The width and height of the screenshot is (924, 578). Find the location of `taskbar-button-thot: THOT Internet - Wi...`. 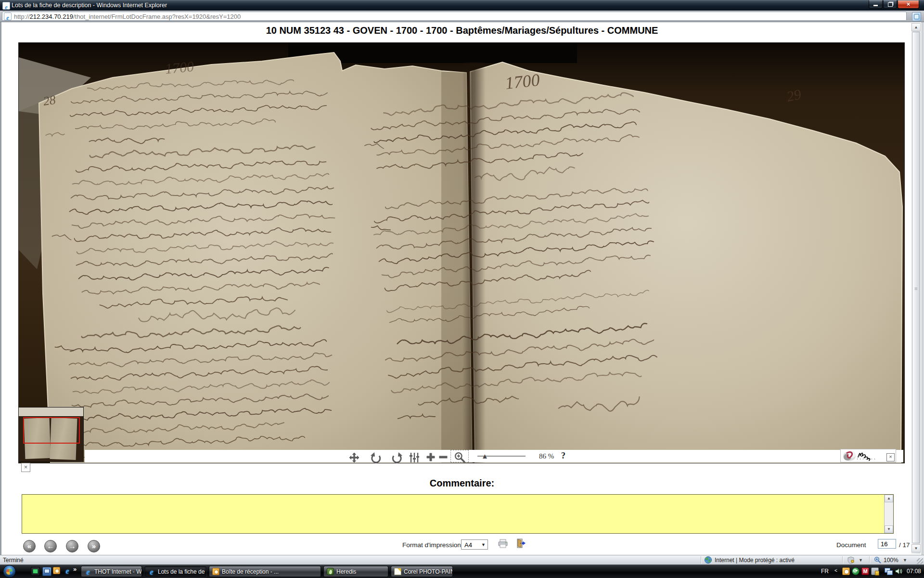

taskbar-button-thot: THOT Internet - Wi... is located at coordinates (112, 571).